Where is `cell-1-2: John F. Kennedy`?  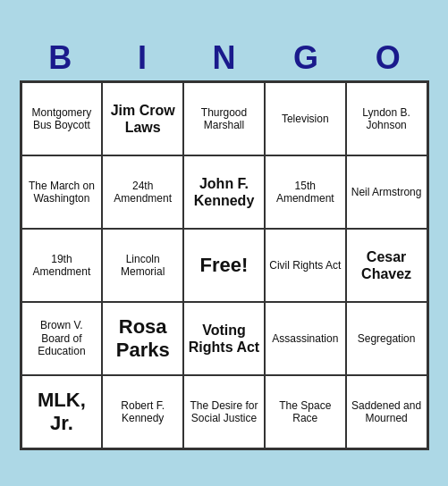
cell-1-2: John F. Kennedy is located at coordinates (224, 192).